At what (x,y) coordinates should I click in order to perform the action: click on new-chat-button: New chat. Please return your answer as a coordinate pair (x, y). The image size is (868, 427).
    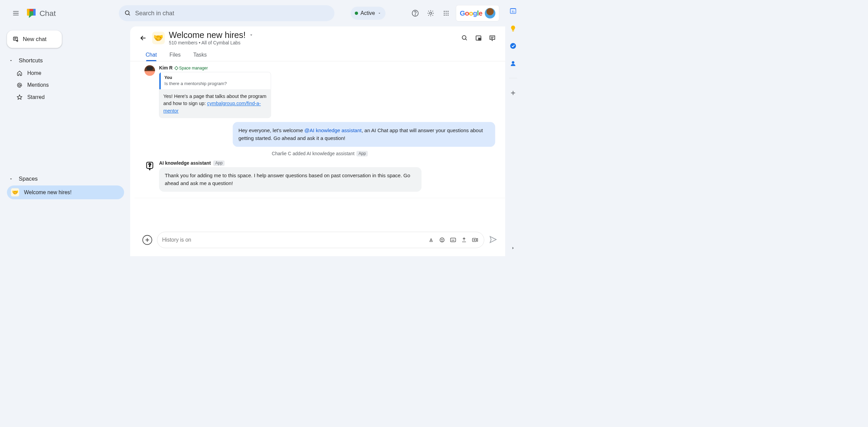
    Looking at the image, I should click on (34, 39).